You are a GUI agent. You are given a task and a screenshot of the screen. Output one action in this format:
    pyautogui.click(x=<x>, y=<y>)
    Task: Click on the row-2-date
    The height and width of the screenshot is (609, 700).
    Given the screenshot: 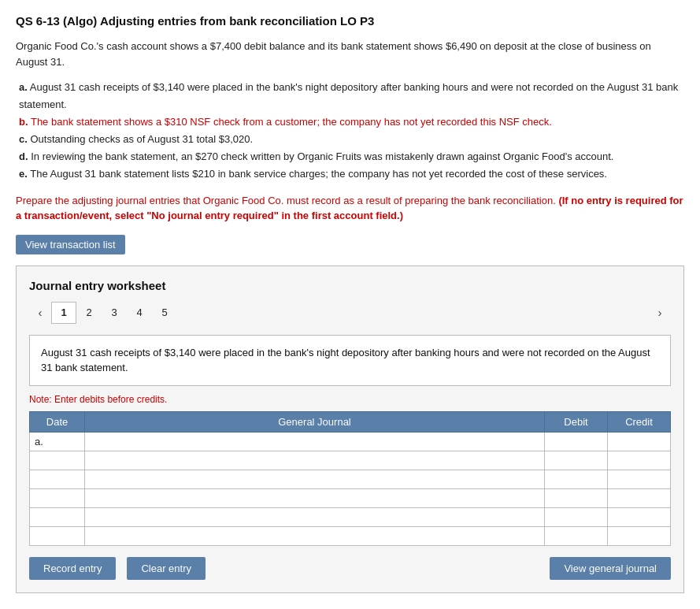 What is the action you would take?
    pyautogui.click(x=57, y=460)
    